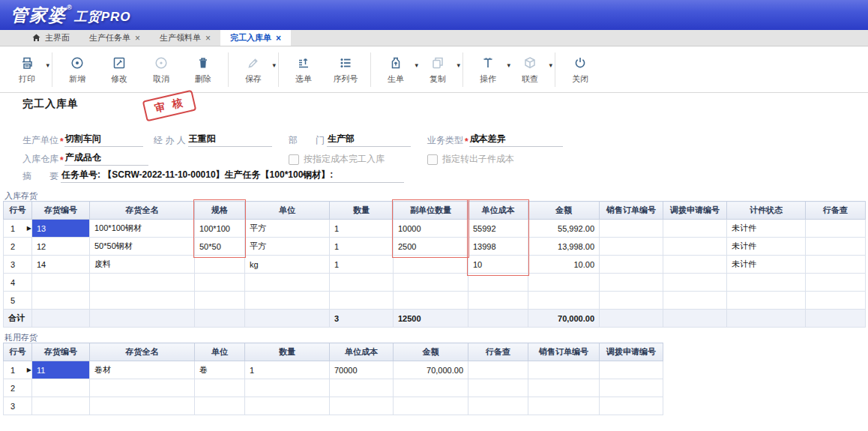 Image resolution: width=868 pixels, height=431 pixels. What do you see at coordinates (516, 139) in the screenshot?
I see `business-type-input: 成本差异` at bounding box center [516, 139].